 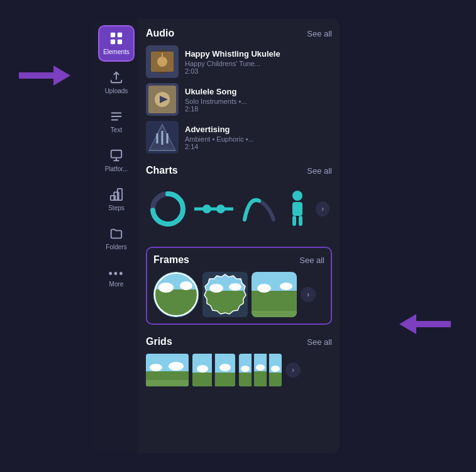 I want to click on audio-duration-3: 2:14, so click(x=258, y=147).